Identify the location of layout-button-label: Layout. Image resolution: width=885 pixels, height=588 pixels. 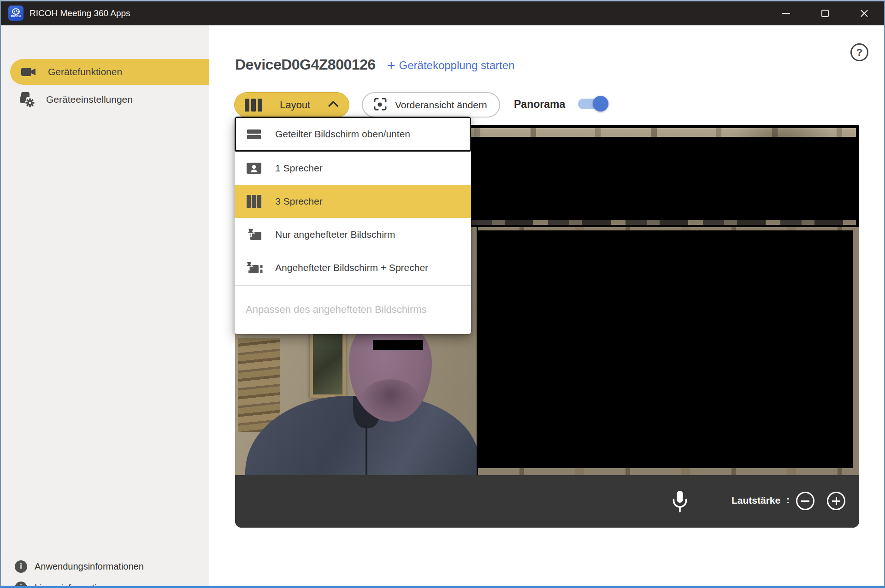
(295, 105).